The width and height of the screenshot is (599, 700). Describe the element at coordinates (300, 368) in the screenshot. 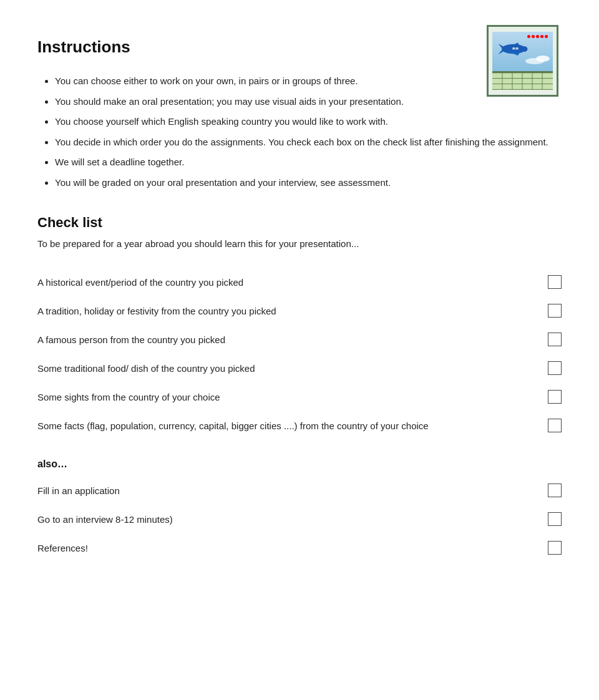

I see `checklist-item-4: Some traditional food/ dish of the count…` at that location.